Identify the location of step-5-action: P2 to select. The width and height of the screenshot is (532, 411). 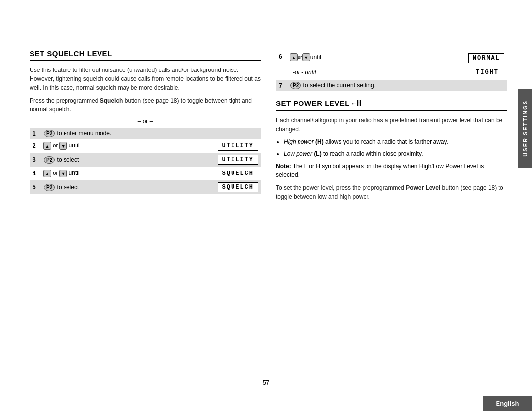
(129, 187).